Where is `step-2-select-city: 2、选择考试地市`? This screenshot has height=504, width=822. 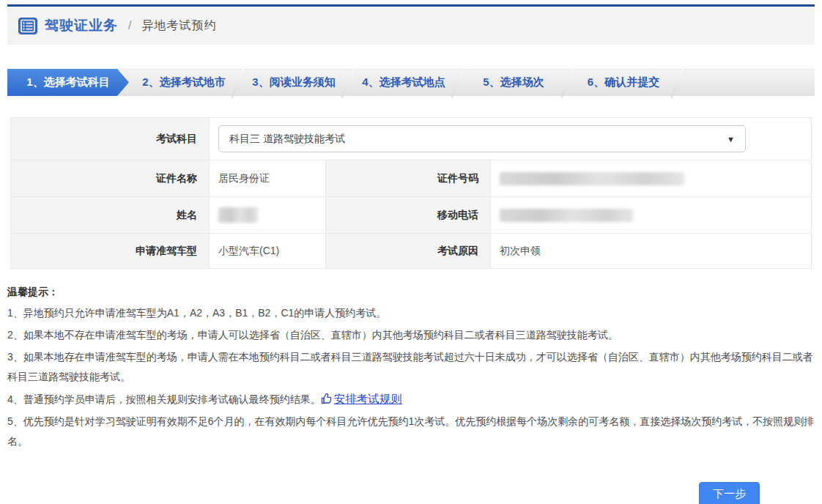
step-2-select-city: 2、选择考试地市 is located at coordinates (184, 82).